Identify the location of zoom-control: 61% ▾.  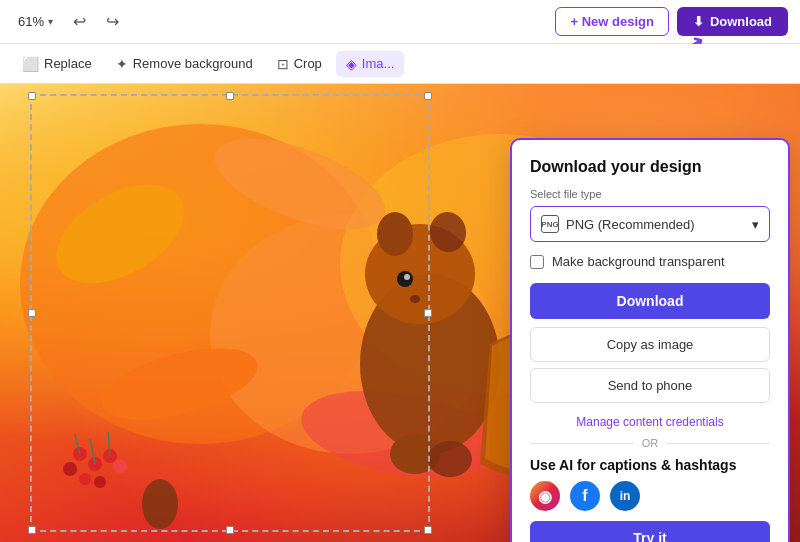
(36, 22).